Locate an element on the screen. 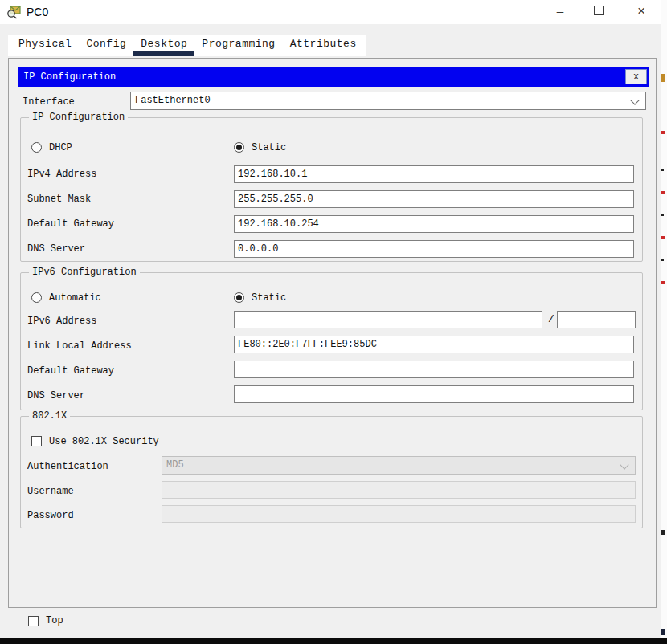 This screenshot has width=667, height=644. ipv4-static-radio: Static is located at coordinates (260, 148).